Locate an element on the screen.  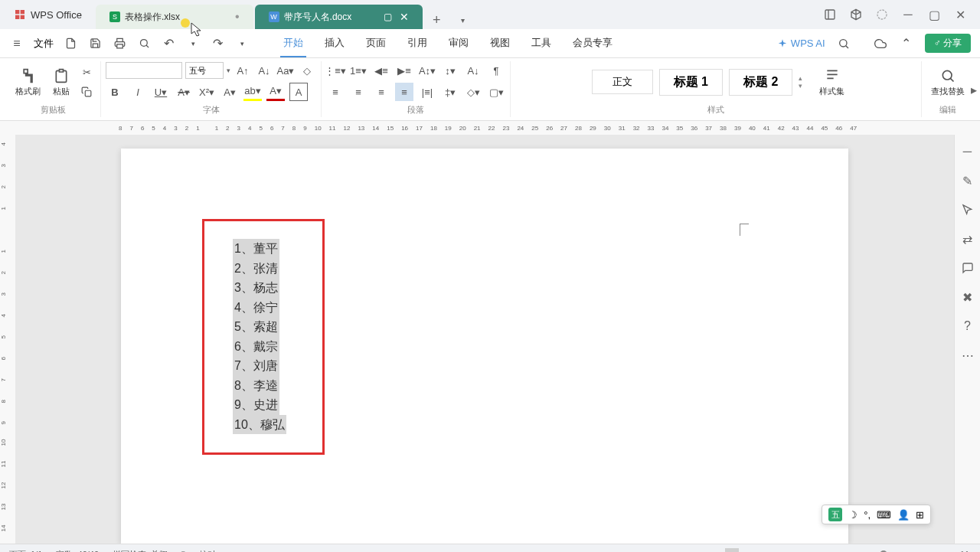
view-web-icon: ⊕ is located at coordinates (796, 550).